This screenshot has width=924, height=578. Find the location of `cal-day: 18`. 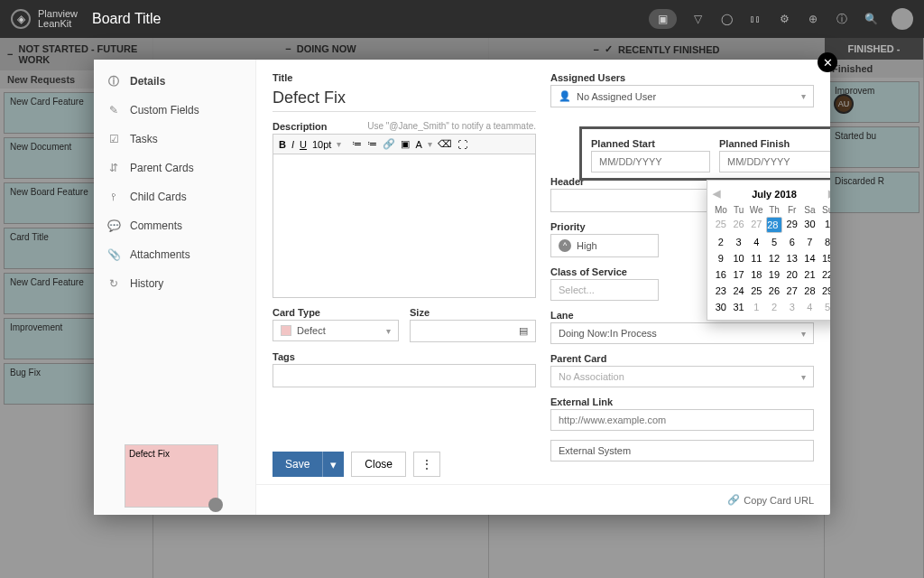

cal-day: 18 is located at coordinates (756, 275).